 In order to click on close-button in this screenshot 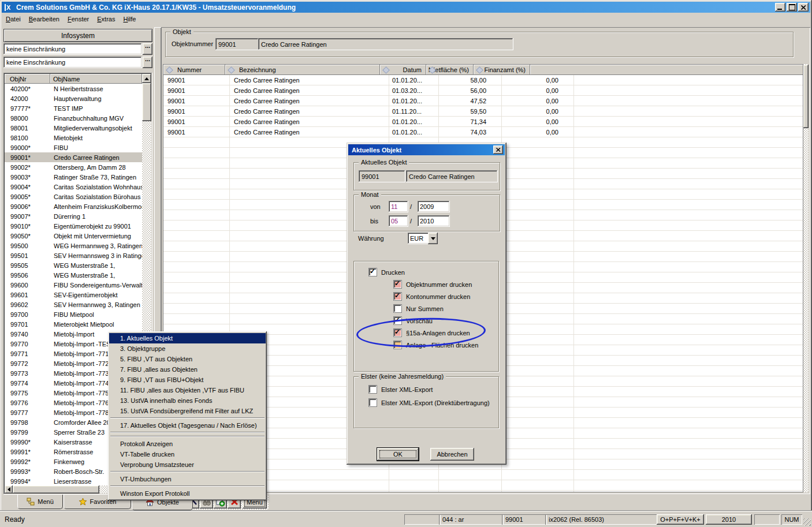, I will do `click(803, 7)`.